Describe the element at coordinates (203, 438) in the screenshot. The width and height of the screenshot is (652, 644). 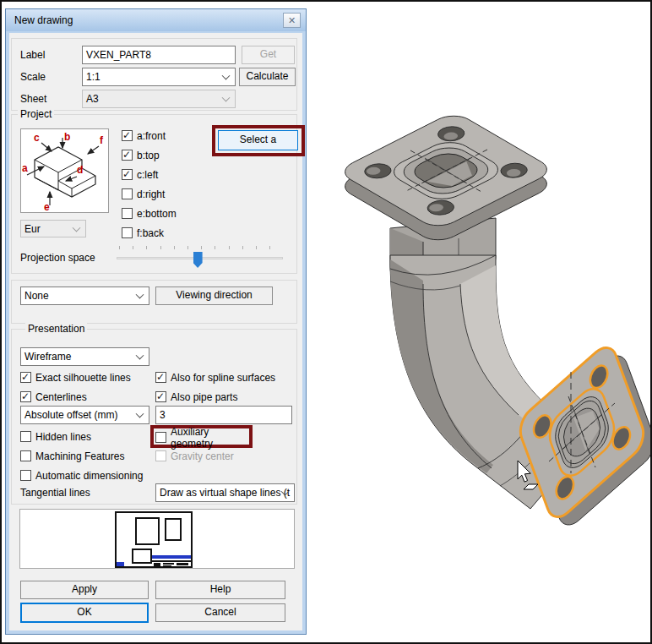
I see `checkbox-auxiliary-geometry: Auxiliary geometry` at that location.